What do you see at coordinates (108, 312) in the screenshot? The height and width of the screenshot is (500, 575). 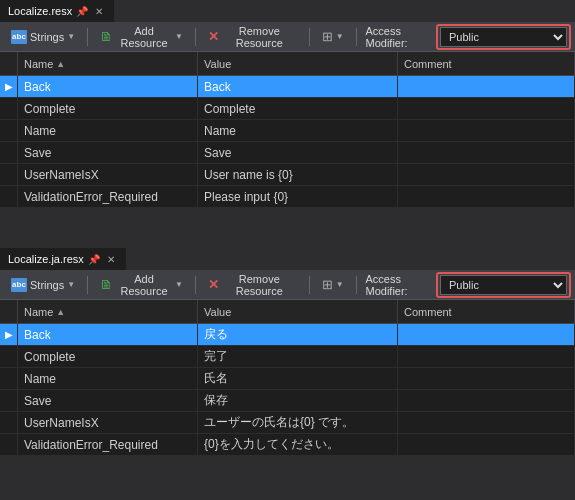 I see `bottom-header-name: Name ▲` at bounding box center [108, 312].